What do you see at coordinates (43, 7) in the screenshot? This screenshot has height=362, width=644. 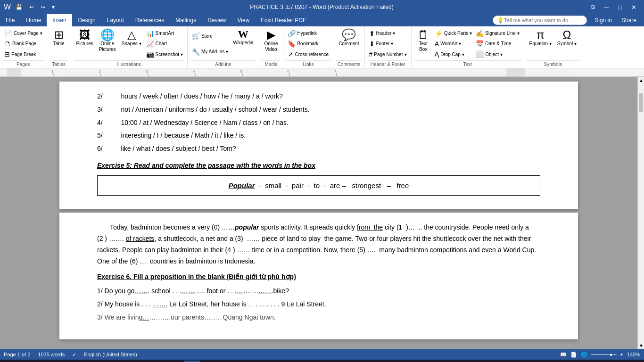 I see `qat-redo: ↪` at bounding box center [43, 7].